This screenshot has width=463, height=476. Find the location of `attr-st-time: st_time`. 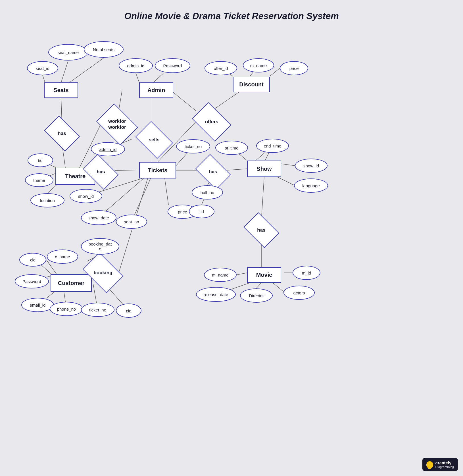

attr-st-time: st_time is located at coordinates (232, 148).